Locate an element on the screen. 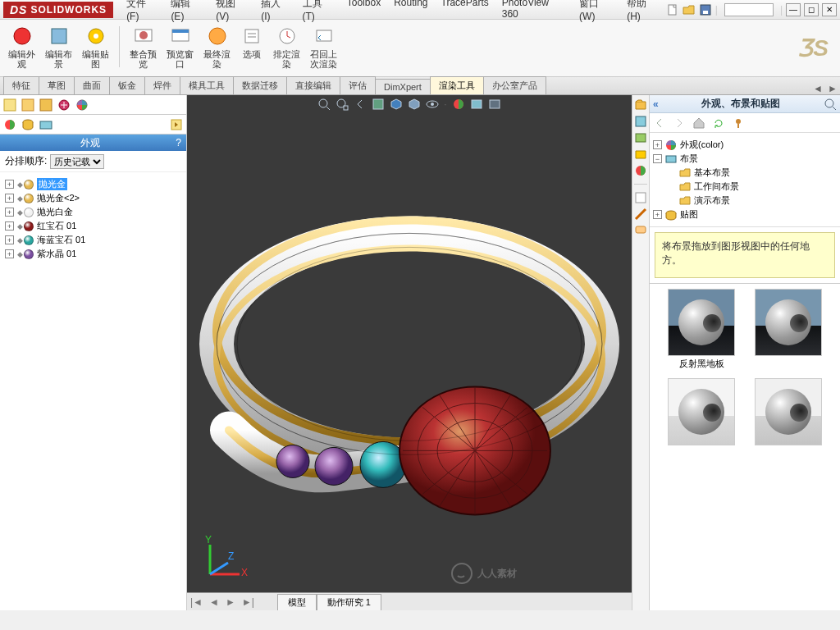 The height and width of the screenshot is (630, 840). tree-scene-present: 演示布景 is located at coordinates (758, 200).